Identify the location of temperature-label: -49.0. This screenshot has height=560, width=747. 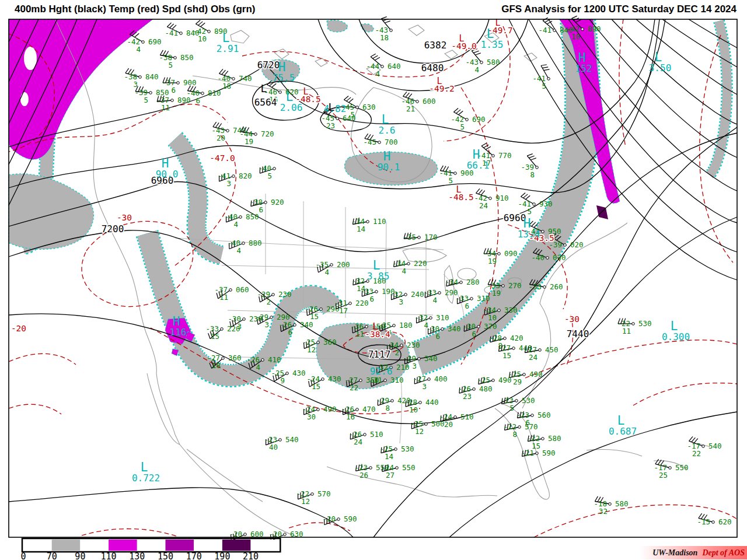
(464, 46).